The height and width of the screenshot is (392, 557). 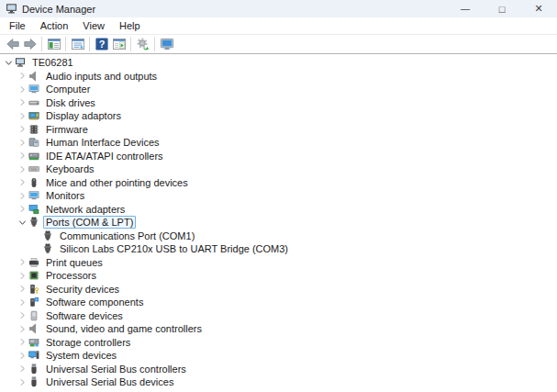 What do you see at coordinates (279, 143) in the screenshot?
I see `tree-item: Human Interface Devices` at bounding box center [279, 143].